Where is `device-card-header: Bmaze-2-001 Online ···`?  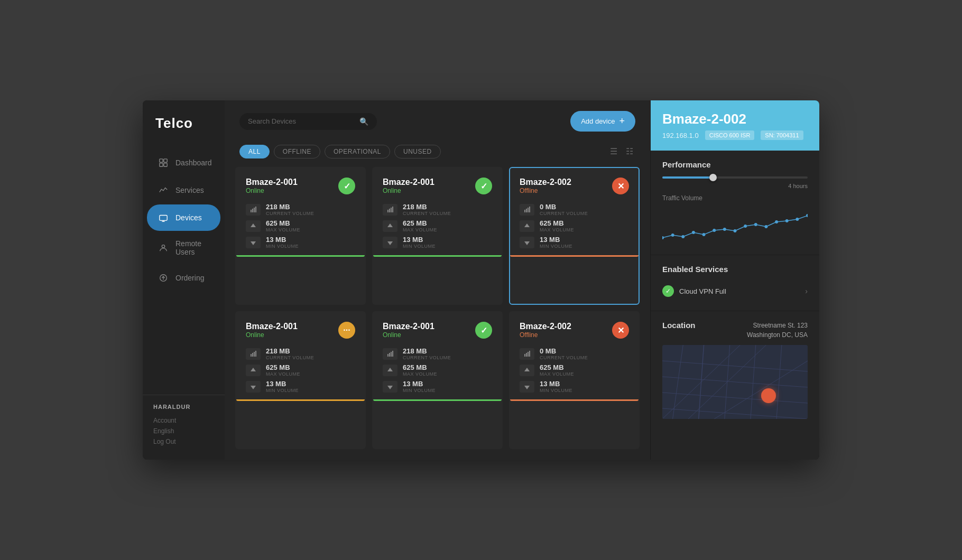 device-card-header: Bmaze-2-001 Online ··· is located at coordinates (300, 330).